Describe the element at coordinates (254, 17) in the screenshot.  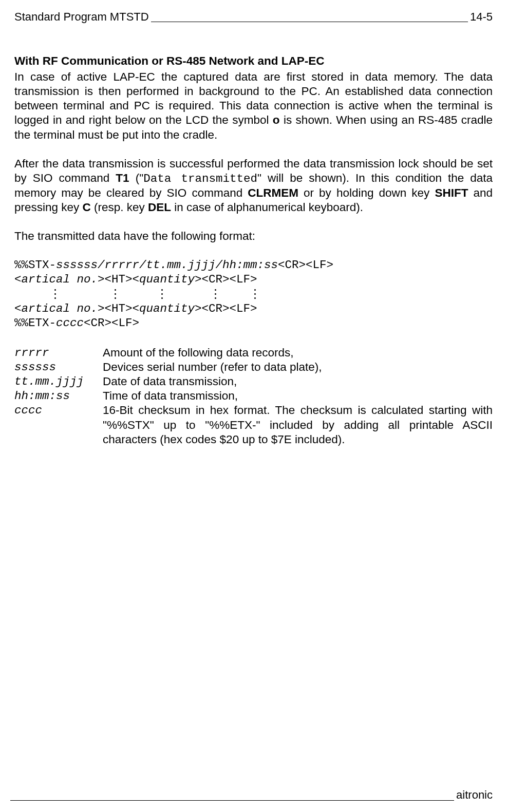
I see `page-header: Standard Program MTSTD 14-5` at that location.